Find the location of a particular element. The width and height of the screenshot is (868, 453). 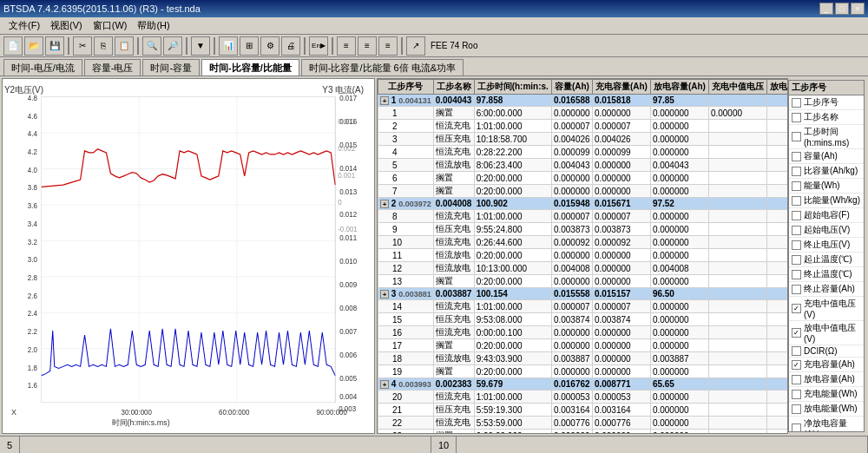

table-row: 9 恒压充电 9:55:24.800 0.003873 0.003873 0.0… is located at coordinates (583, 229).